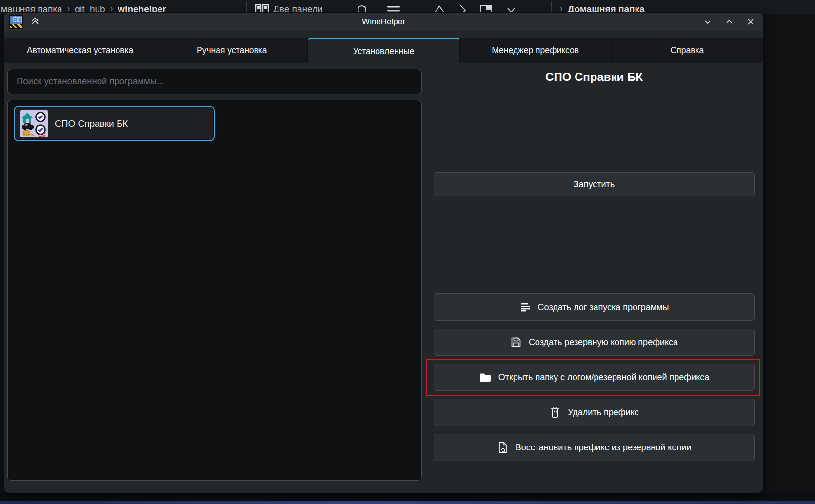 The width and height of the screenshot is (815, 504). I want to click on log-lines-icon, so click(525, 307).